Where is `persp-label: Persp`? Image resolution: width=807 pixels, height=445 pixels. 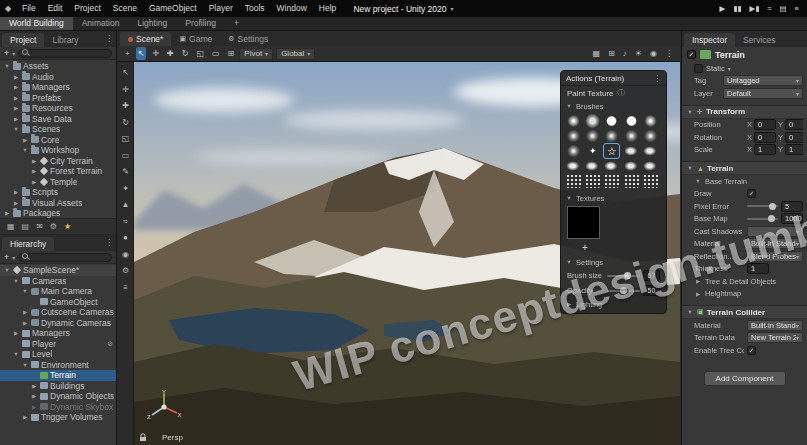
persp-label: Persp is located at coordinates (172, 438).